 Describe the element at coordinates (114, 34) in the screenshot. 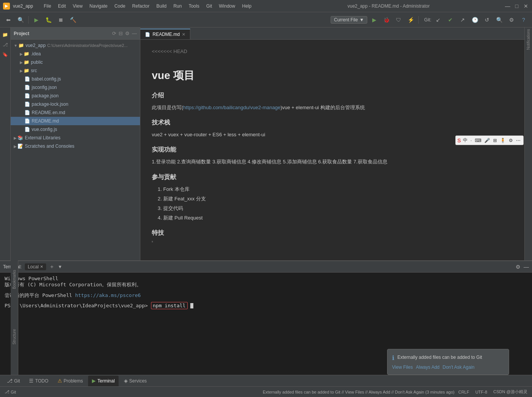

I see `sync-icon: ⟳` at that location.